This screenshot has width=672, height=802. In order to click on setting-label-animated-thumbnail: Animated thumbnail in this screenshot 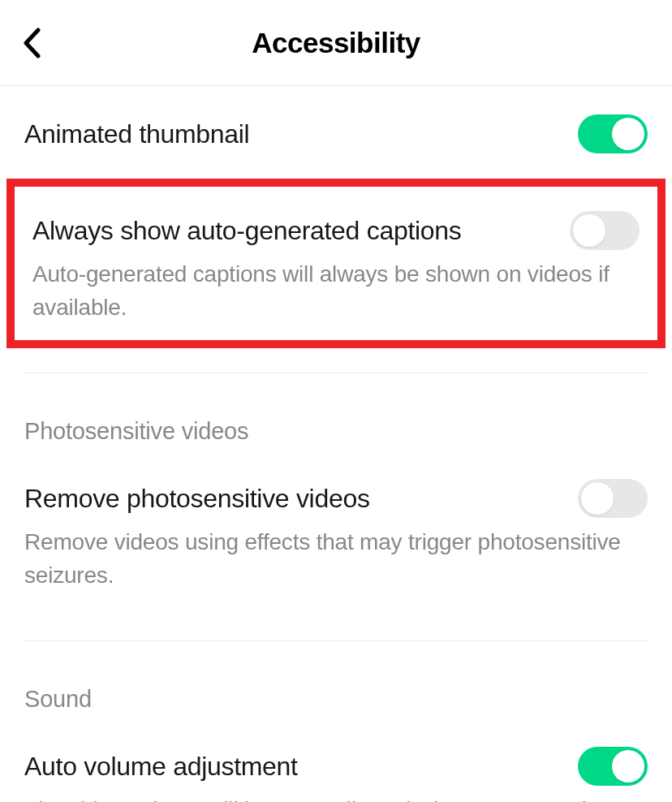, I will do `click(136, 135)`.